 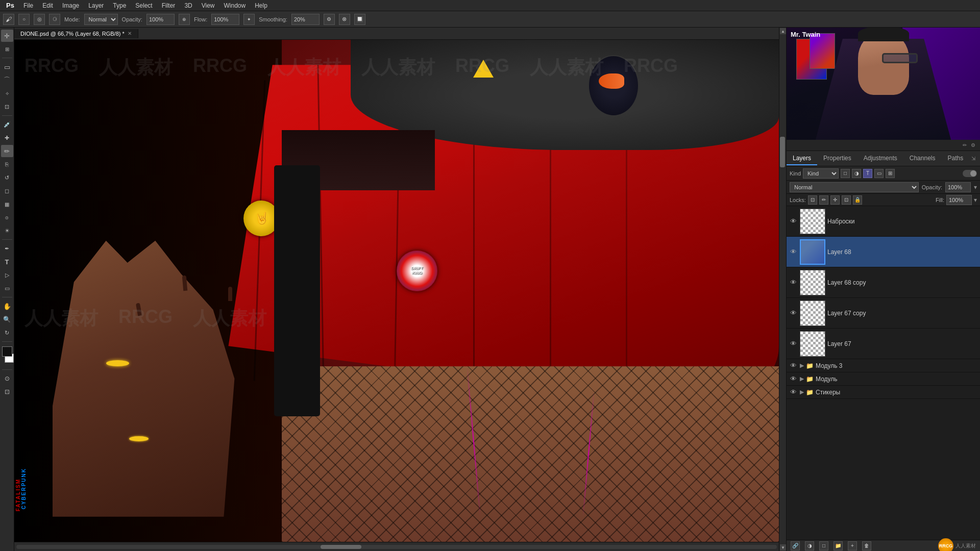 What do you see at coordinates (923, 159) in the screenshot?
I see `tab-channels: Channels` at bounding box center [923, 159].